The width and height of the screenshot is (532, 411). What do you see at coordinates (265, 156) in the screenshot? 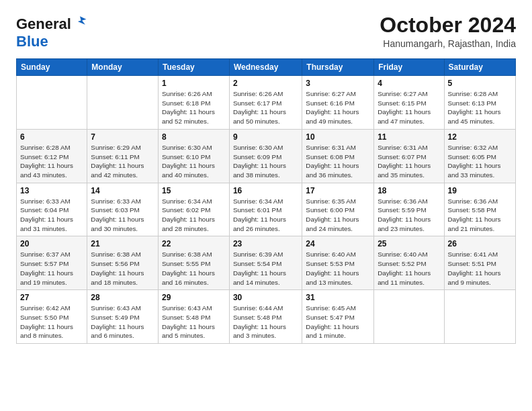
I see `table-row: 9Sunrise: 6:30 AMSunset: 6:09 PMDaylight…` at bounding box center [265, 156].